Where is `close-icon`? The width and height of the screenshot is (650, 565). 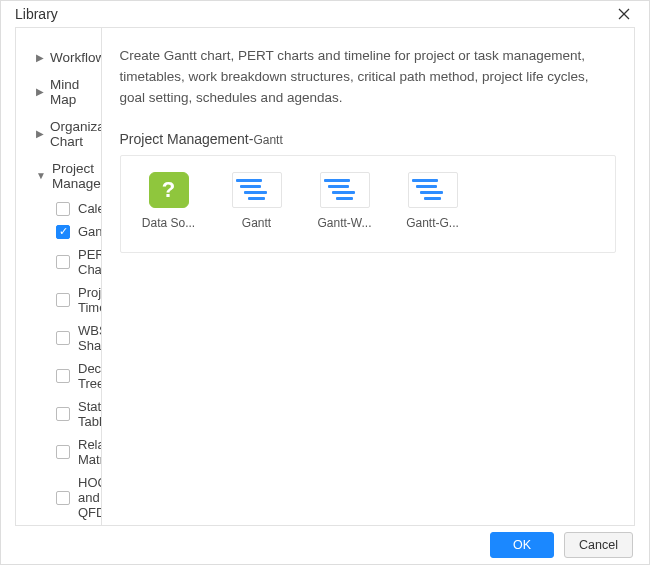
close-icon is located at coordinates (624, 14).